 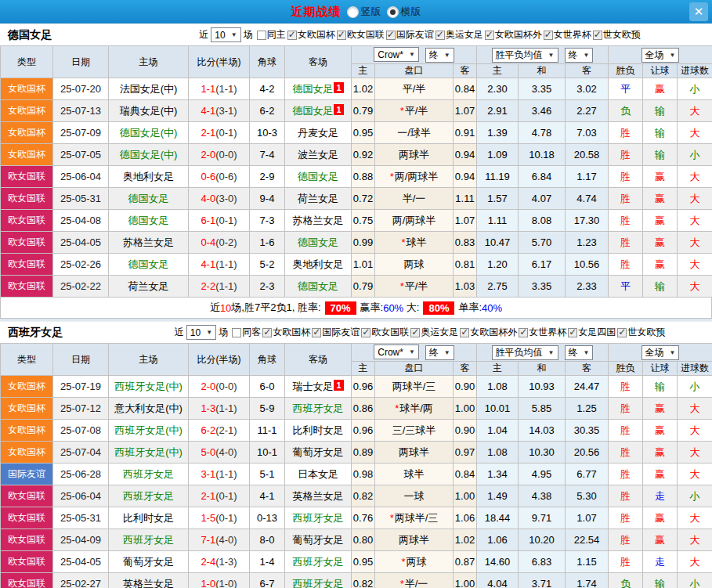 I want to click on corner-count-cell: 2-9, so click(x=268, y=177).